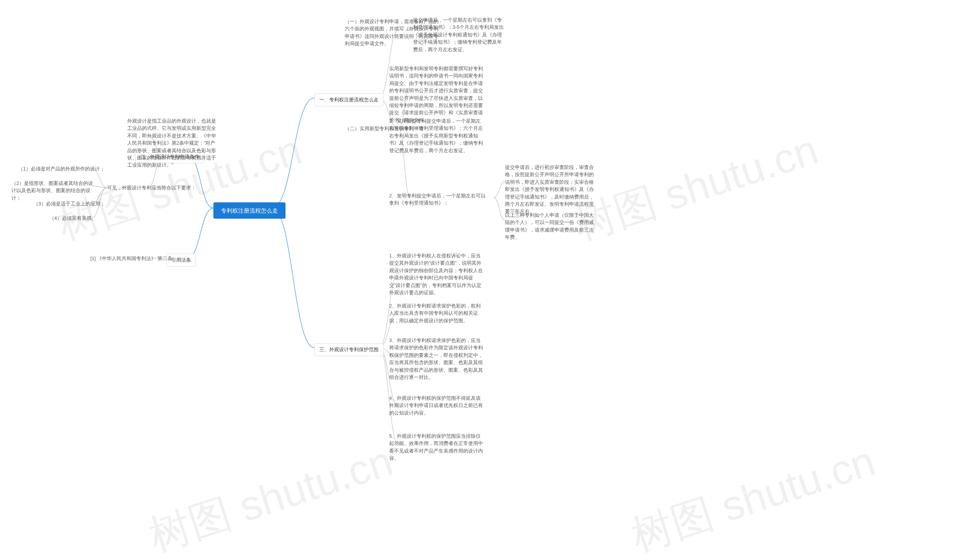 The image size is (972, 560). I want to click on b1-child-2-r2: 1、实用新型专利提交申请后，一个星期左右可以拿到《专利受理通知书》；六个月左右专…, so click(437, 136).